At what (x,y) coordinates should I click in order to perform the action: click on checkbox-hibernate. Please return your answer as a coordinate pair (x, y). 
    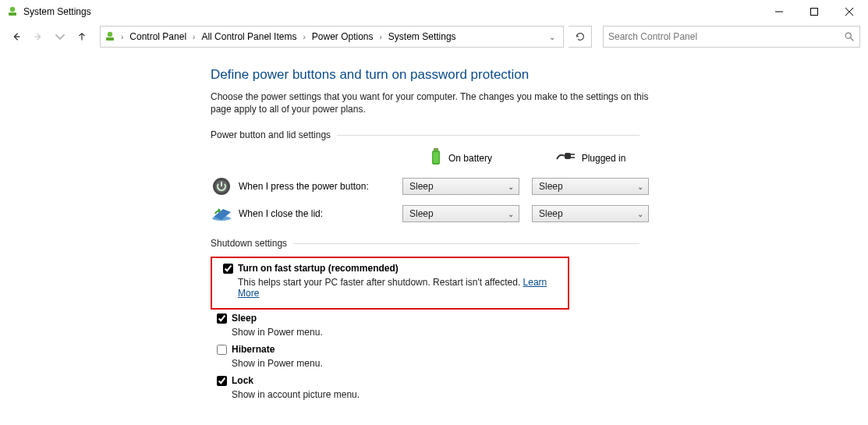
    Looking at the image, I should click on (221, 349).